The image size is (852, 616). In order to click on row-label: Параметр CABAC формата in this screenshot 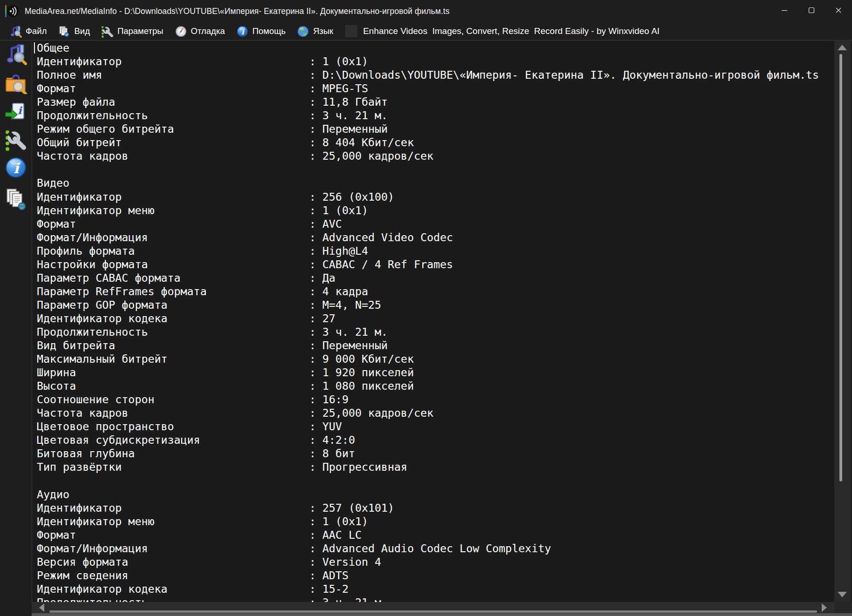, I will do `click(173, 278)`.